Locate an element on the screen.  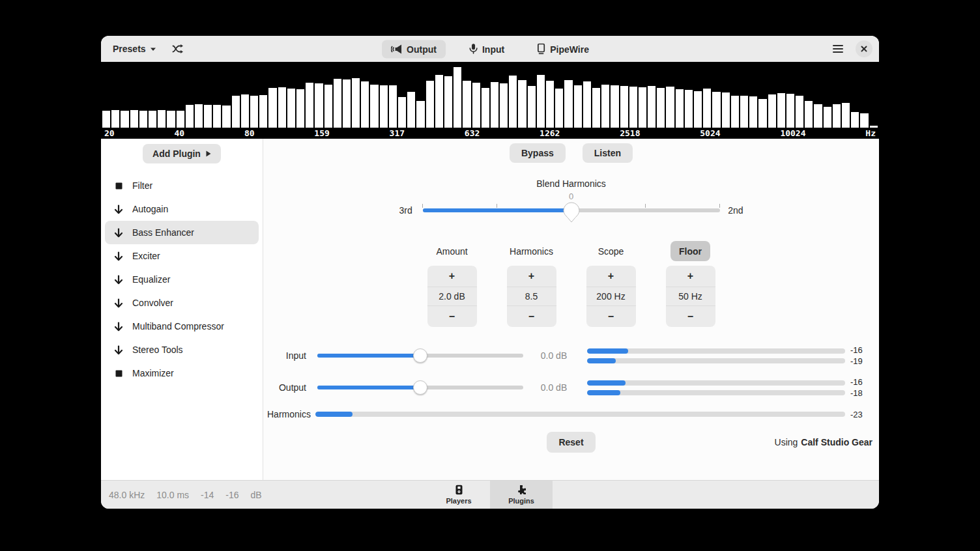
input-level-meters is located at coordinates (716, 356).